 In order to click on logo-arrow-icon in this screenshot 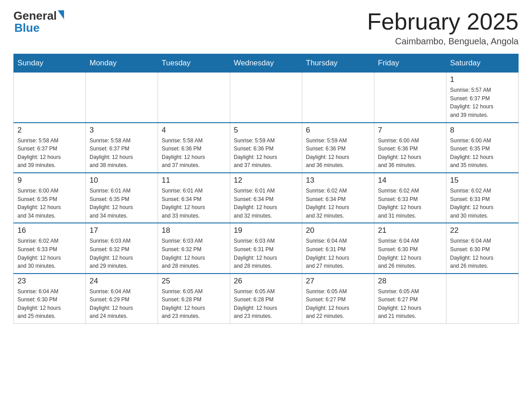, I will do `click(61, 15)`.